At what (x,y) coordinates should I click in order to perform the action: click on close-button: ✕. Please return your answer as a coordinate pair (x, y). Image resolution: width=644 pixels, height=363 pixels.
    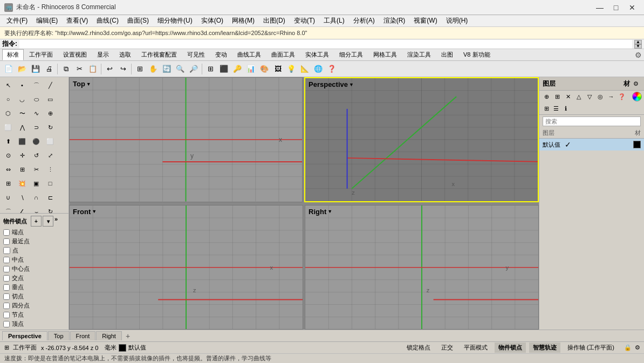
    Looking at the image, I should click on (632, 8).